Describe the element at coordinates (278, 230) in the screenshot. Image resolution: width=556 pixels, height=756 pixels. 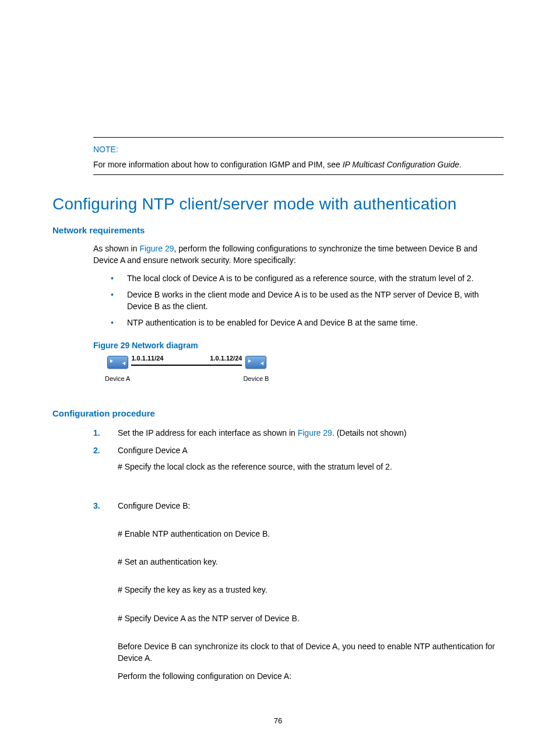
I see `network-requirements-heading: Network requirements` at that location.